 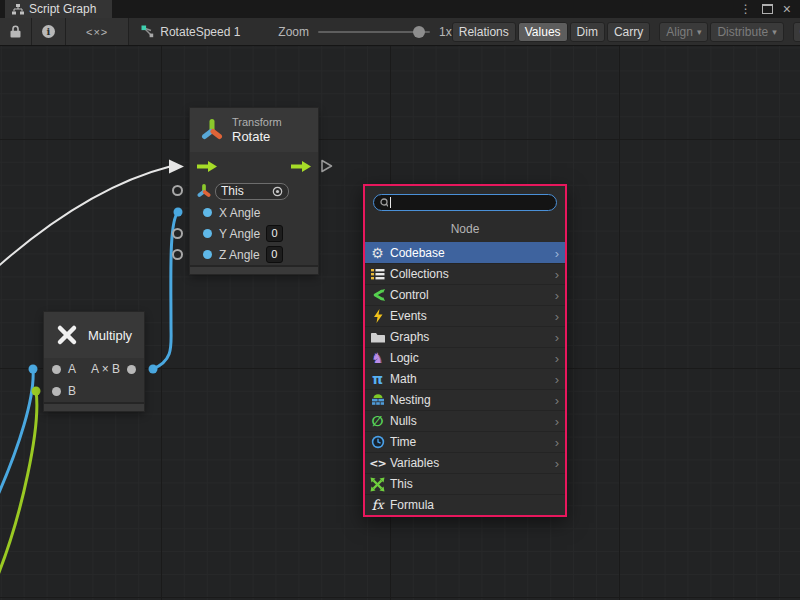 What do you see at coordinates (465, 350) in the screenshot?
I see `fuzzy-finder-popup: Node ⚙ Codebase › Collections` at bounding box center [465, 350].